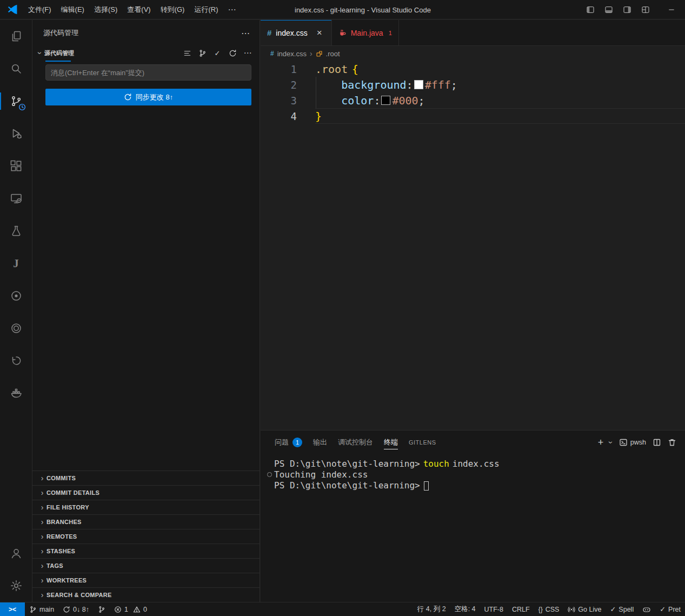 This screenshot has height=616, width=685. What do you see at coordinates (72, 10) in the screenshot?
I see `menu-edit: 编辑(E)` at bounding box center [72, 10].